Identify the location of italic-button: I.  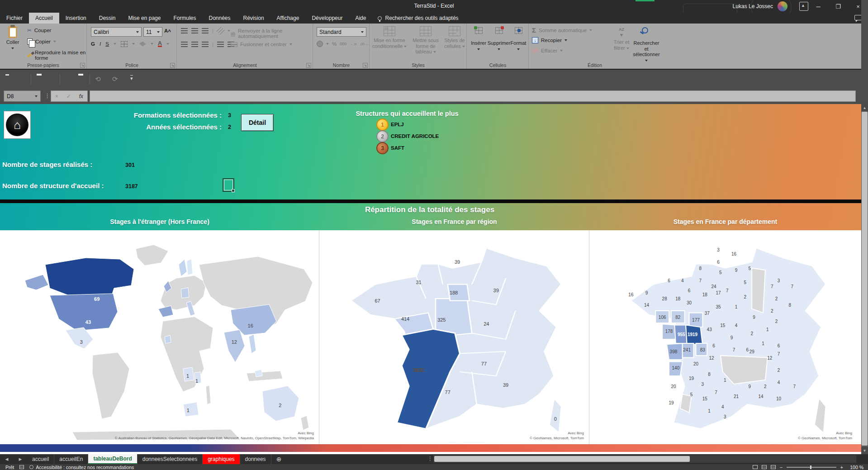
(100, 44).